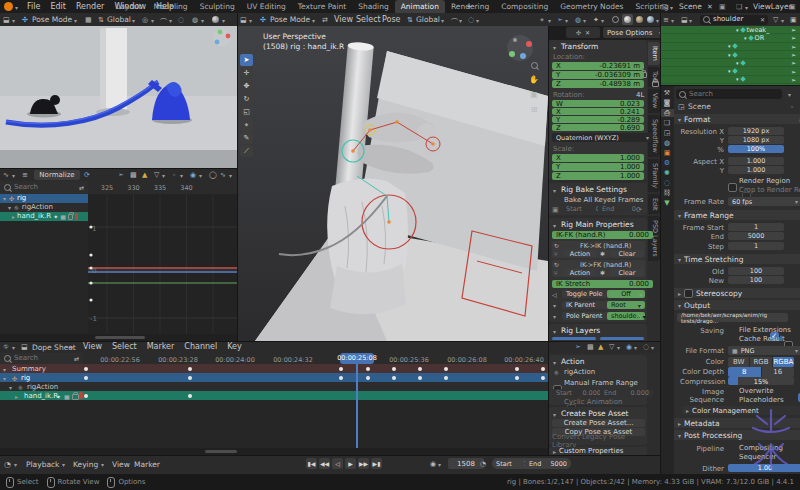  What do you see at coordinates (8, 464) in the screenshot?
I see `timeline-editor-icon: ◔` at bounding box center [8, 464].